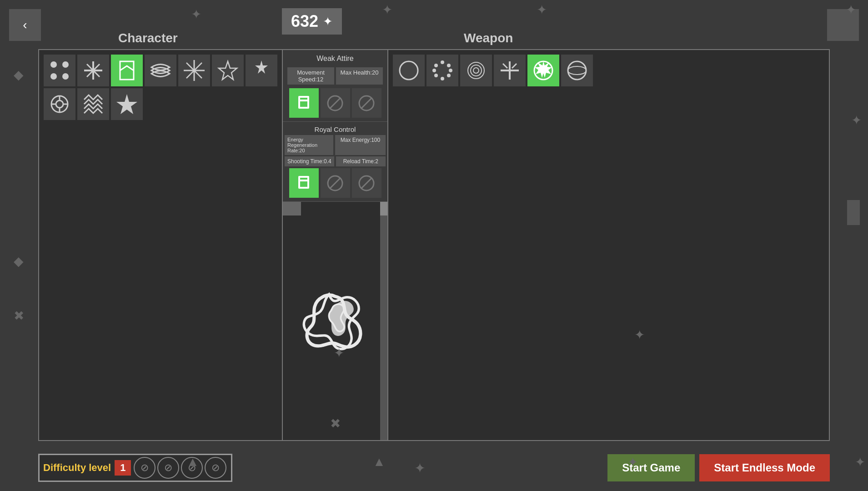  Describe the element at coordinates (335, 245) in the screenshot. I see `center-panel: Weak Attire Movement Speed:12 Max Health…` at that location.